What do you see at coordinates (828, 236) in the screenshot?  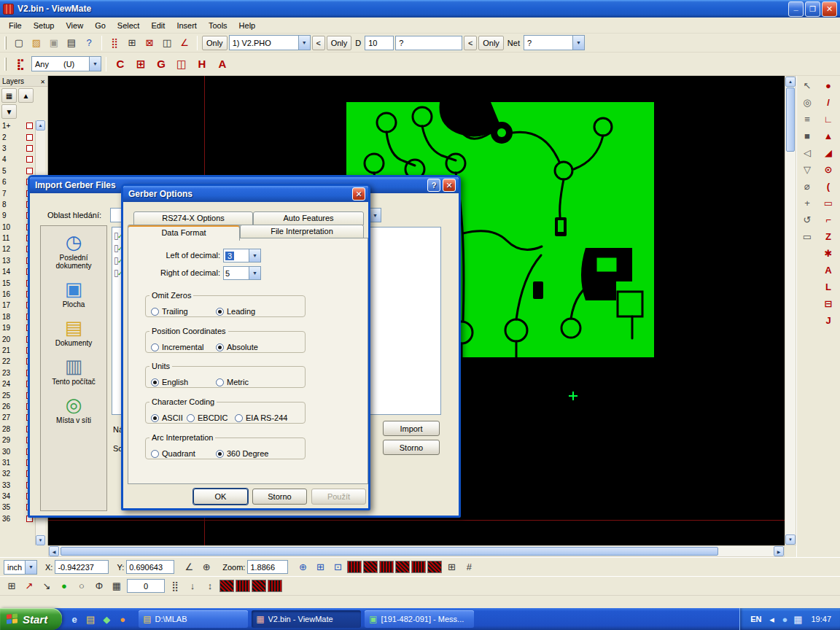 I see `zigzag-tool-icon: Z` at bounding box center [828, 236].